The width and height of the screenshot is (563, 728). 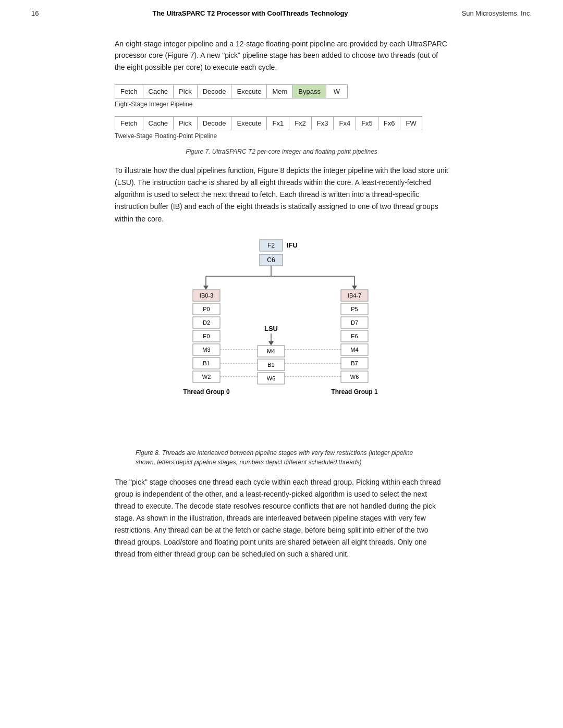 What do you see at coordinates (282, 96) in the screenshot?
I see `integer-pipeline-container: Fetch Cache Pick Decode Execute Mem Bypa…` at bounding box center [282, 96].